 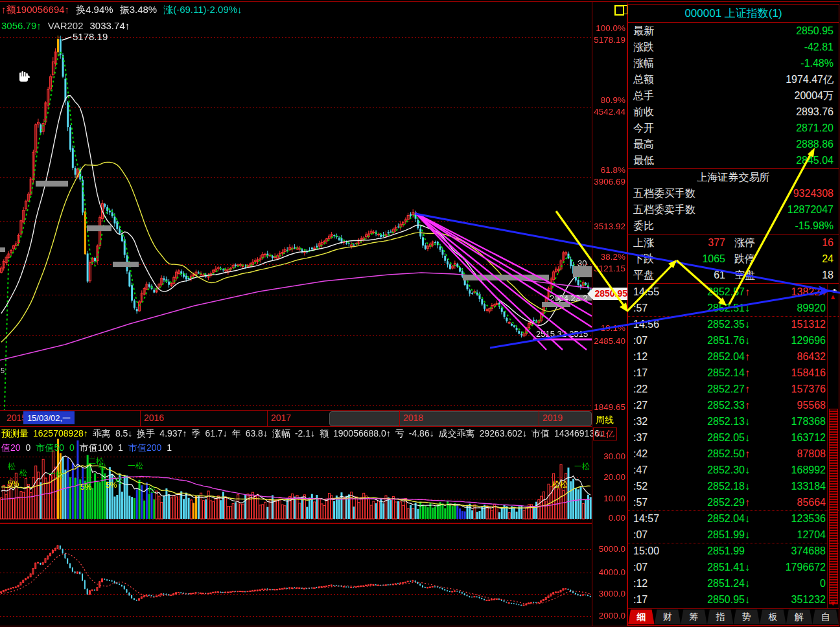 What do you see at coordinates (734, 503) in the screenshot?
I see `tick-row: :572852.29↑85664` at bounding box center [734, 503].